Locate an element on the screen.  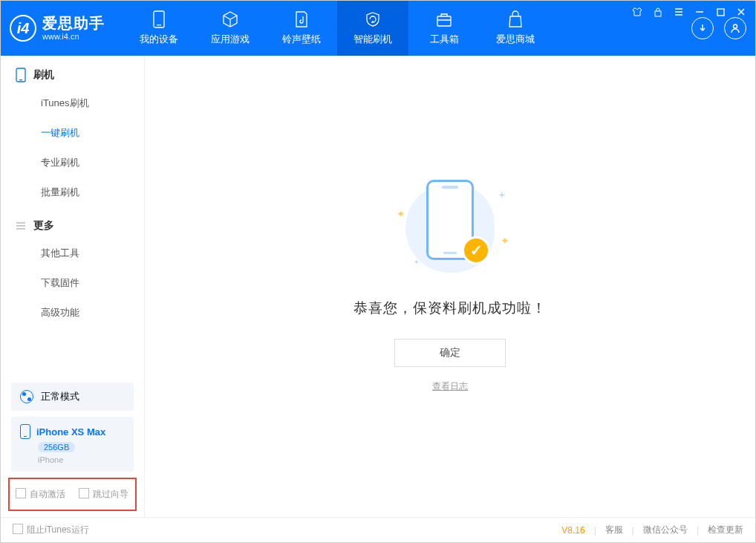
option-label: 自动激活 is located at coordinates (48, 494).